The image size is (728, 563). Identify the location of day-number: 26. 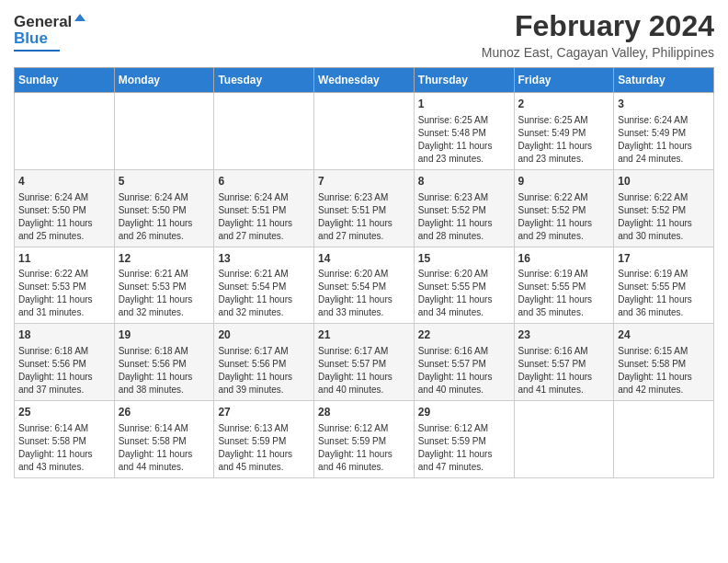
(165, 412).